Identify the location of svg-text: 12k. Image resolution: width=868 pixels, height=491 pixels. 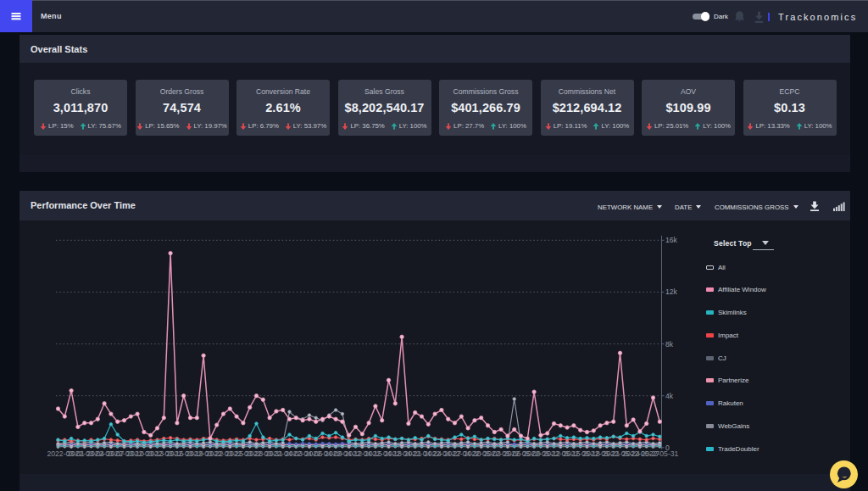
(671, 292).